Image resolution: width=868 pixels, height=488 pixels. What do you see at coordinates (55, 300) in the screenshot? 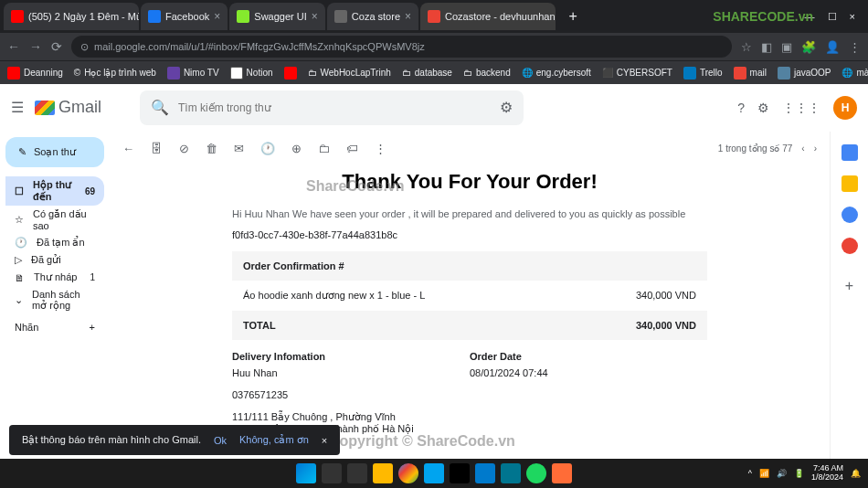
I see `sidebar-more: ⌄Danh sách mở rộng` at bounding box center [55, 300].